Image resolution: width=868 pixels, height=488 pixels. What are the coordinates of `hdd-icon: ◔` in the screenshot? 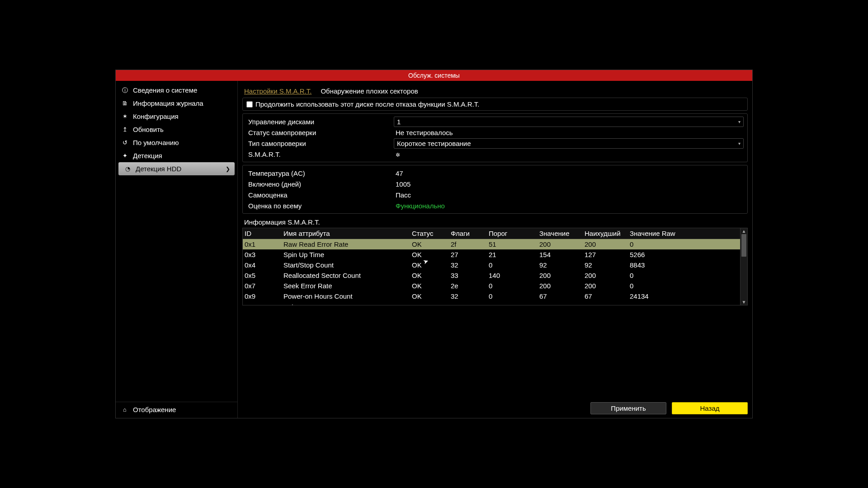 It's located at (127, 169).